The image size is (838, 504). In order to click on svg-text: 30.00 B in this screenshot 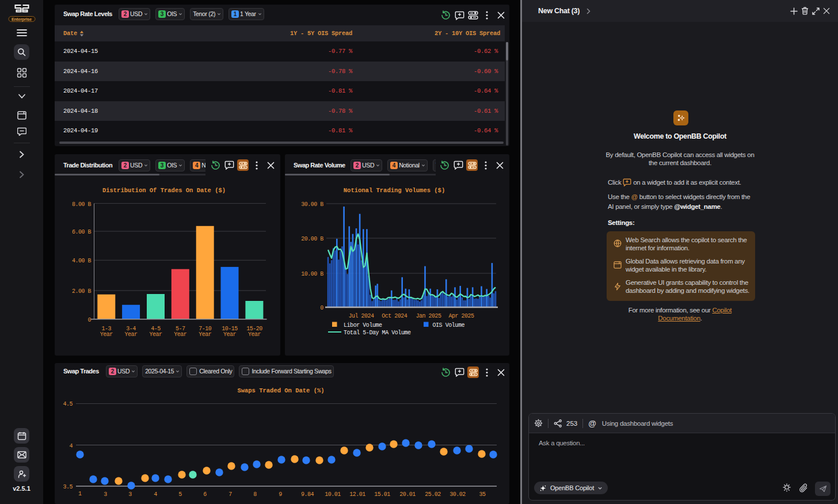, I will do `click(312, 205)`.